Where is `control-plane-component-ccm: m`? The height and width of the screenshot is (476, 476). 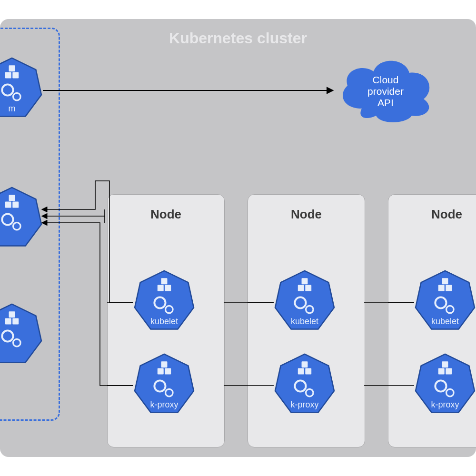 control-plane-component-ccm: m is located at coordinates (21, 90).